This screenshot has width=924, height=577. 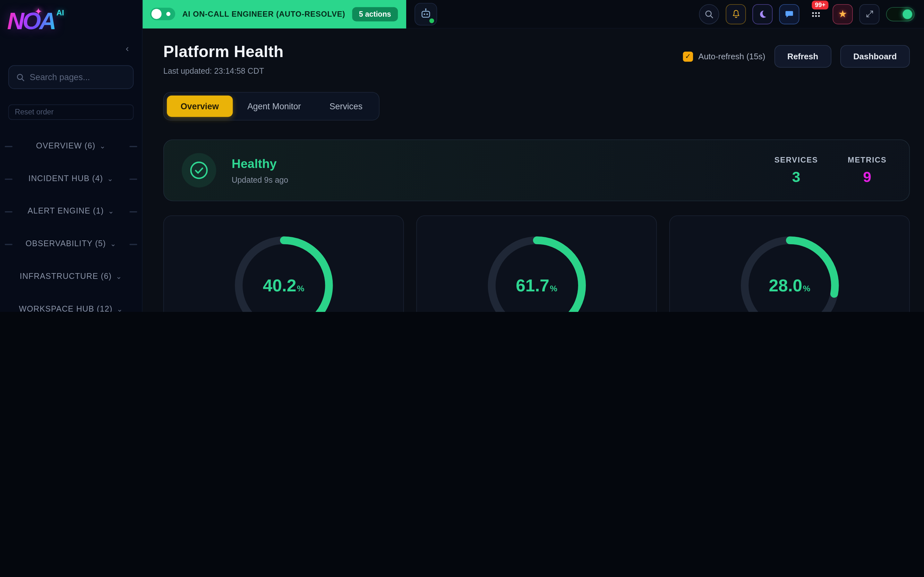 What do you see at coordinates (66, 276) in the screenshot?
I see `sidebar-item-label: INFRASTRUCTURE (6)` at bounding box center [66, 276].